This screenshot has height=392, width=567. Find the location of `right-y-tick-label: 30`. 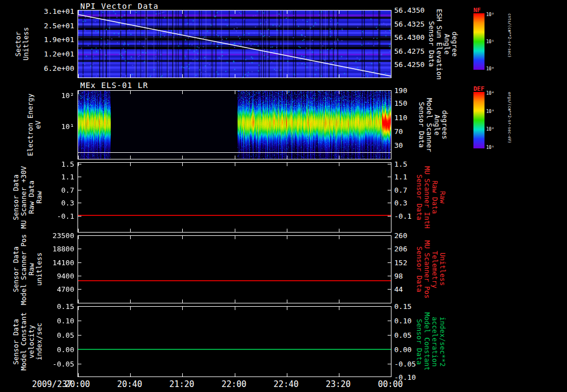

right-y-tick-label: 30 is located at coordinates (399, 145).